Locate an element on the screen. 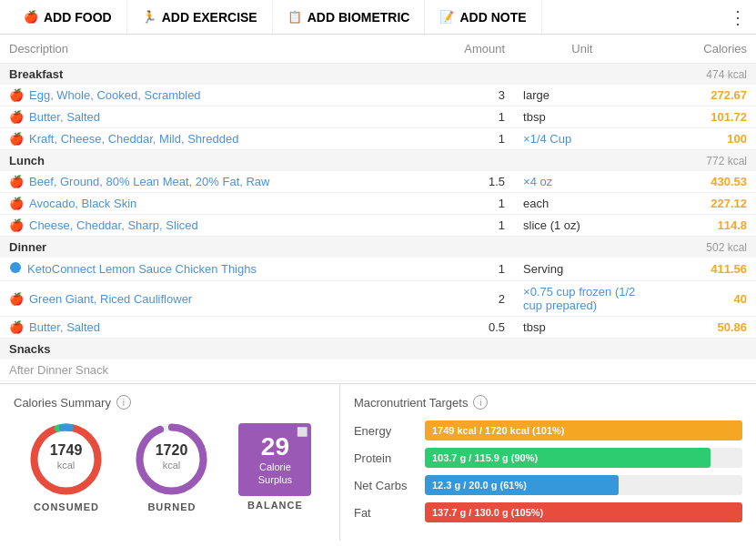 This screenshot has width=756, height=557. burned-label: BURNED is located at coordinates (171, 507).